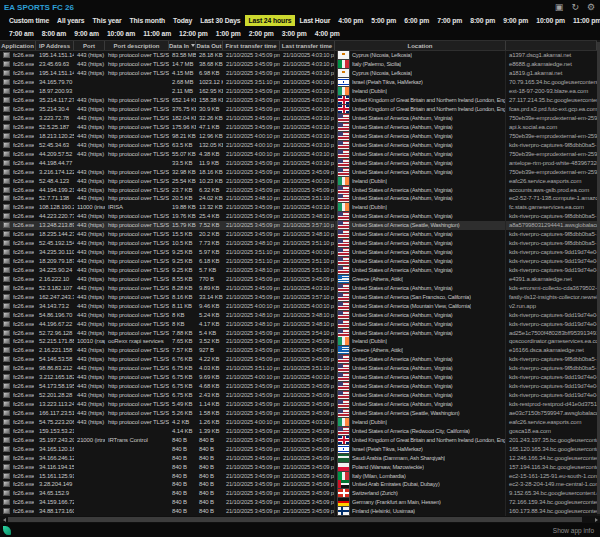 Image resolution: width=600 pixels, height=537 pixels. Describe the element at coordinates (298, 64) in the screenshot. I see `table-row: fc26.exe 23.45.69.63 443 (https) http pr…` at that location.